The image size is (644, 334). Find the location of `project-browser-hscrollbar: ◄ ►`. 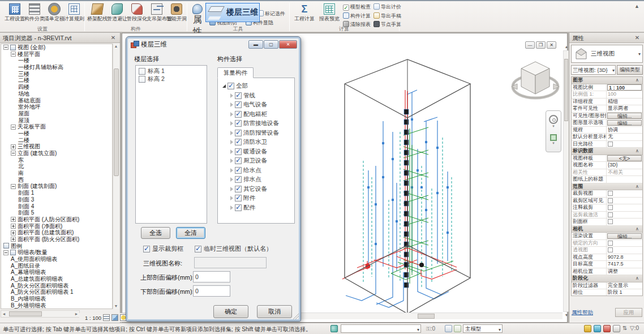

project-browser-hscrollbar: ◄ ► is located at coordinates (40, 314).